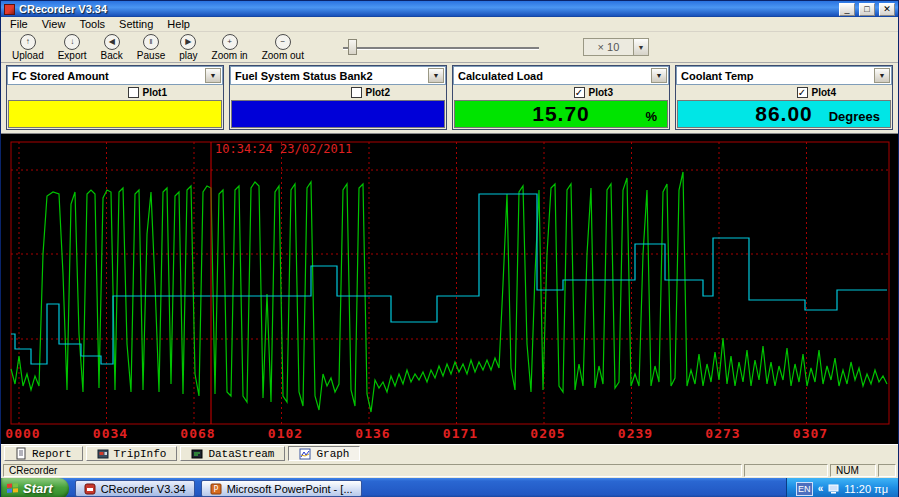 Image resolution: width=899 pixels, height=497 pixels. What do you see at coordinates (810, 434) in the screenshot?
I see `x-axis-label: 0307` at bounding box center [810, 434].